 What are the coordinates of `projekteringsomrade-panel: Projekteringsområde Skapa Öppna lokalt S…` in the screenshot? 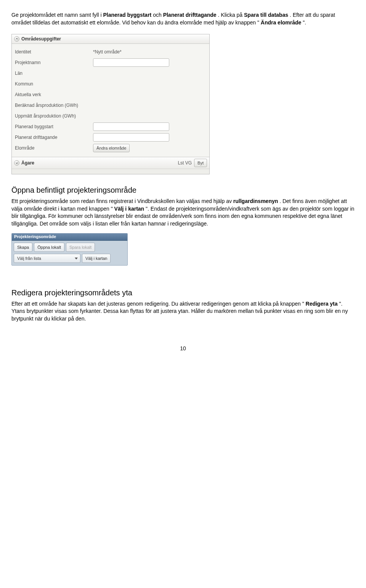 It's located at (69, 250).